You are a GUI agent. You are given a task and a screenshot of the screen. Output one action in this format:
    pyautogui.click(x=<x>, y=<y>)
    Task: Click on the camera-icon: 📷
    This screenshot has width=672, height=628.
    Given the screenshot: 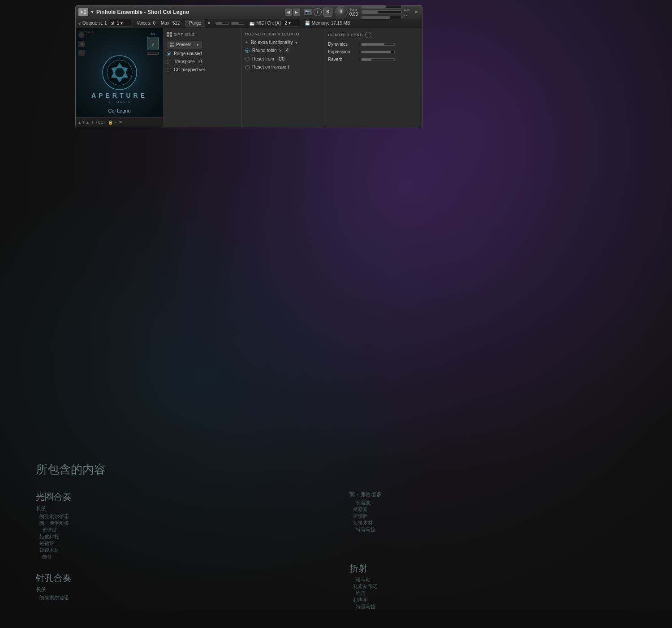 What is the action you would take?
    pyautogui.click(x=308, y=12)
    